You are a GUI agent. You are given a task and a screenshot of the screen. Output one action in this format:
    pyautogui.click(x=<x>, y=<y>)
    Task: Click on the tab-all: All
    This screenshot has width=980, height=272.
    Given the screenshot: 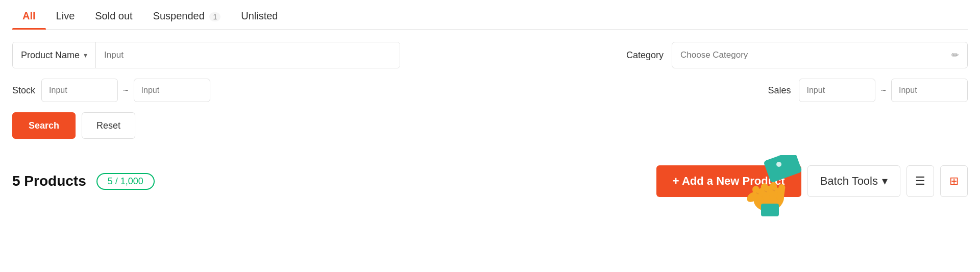 What is the action you would take?
    pyautogui.click(x=29, y=16)
    